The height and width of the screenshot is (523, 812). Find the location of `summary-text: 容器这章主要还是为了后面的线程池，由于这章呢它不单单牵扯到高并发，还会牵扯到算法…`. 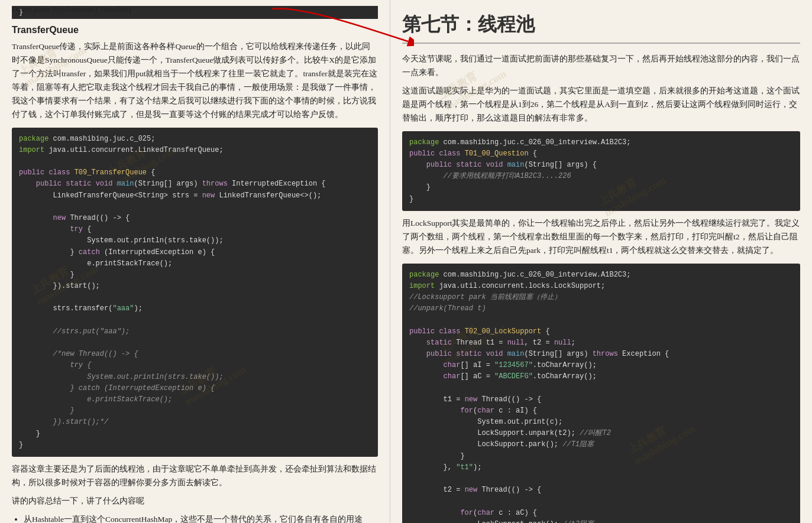

summary-text: 容器这章主要还是为了后面的线程池，由于这章呢它不单单牵扯到高并发，还会牵扯到算法… is located at coordinates (195, 476).